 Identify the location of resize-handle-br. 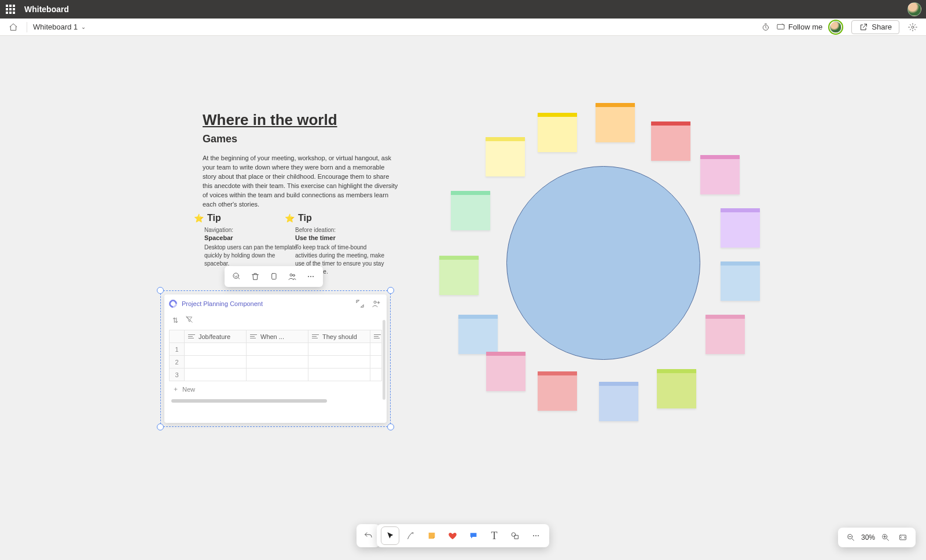
(391, 427).